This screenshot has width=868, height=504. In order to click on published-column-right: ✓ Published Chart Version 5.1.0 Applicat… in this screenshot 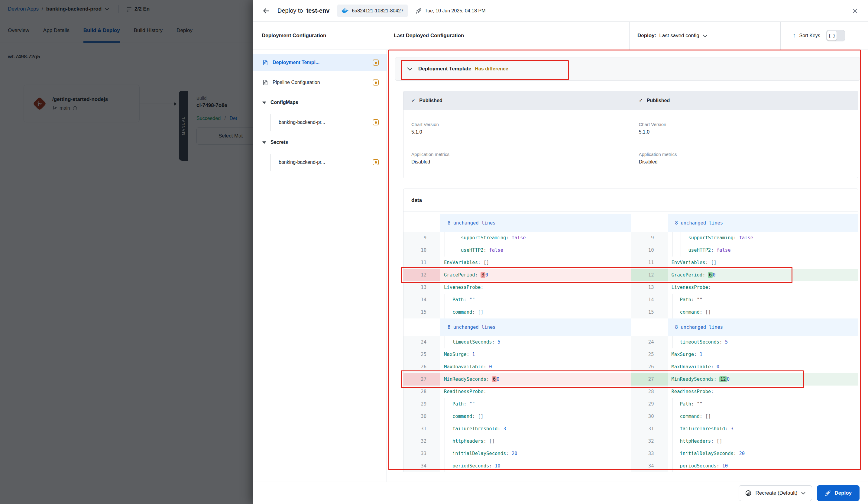, I will do `click(745, 134)`.